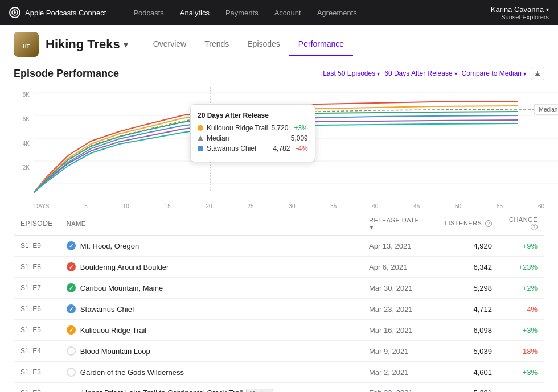 This screenshot has width=558, height=392. What do you see at coordinates (371, 228) in the screenshot?
I see `sort-icon: ▼` at bounding box center [371, 228].